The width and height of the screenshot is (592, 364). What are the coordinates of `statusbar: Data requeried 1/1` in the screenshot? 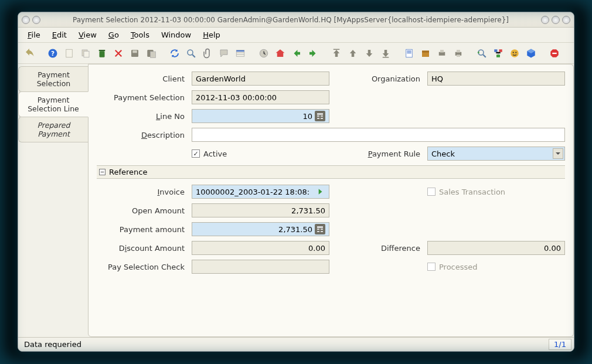 It's located at (296, 344).